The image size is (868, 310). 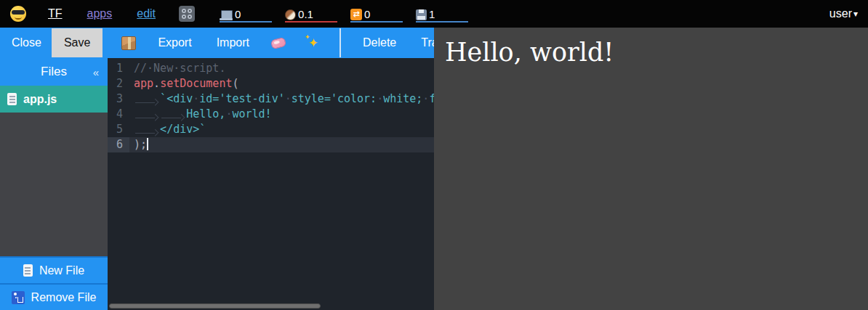 I want to click on code-token: //·New·script., so click(x=180, y=68).